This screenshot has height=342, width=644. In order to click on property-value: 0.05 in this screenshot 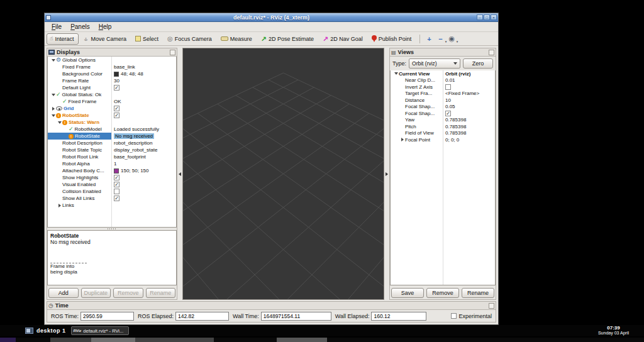, I will do `click(469, 107)`.